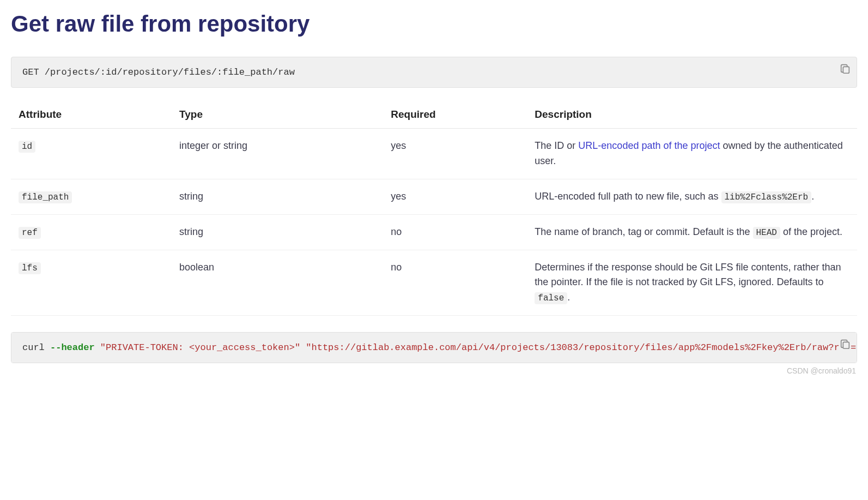 This screenshot has height=500, width=868. I want to click on col-attribute: Attribute, so click(92, 115).